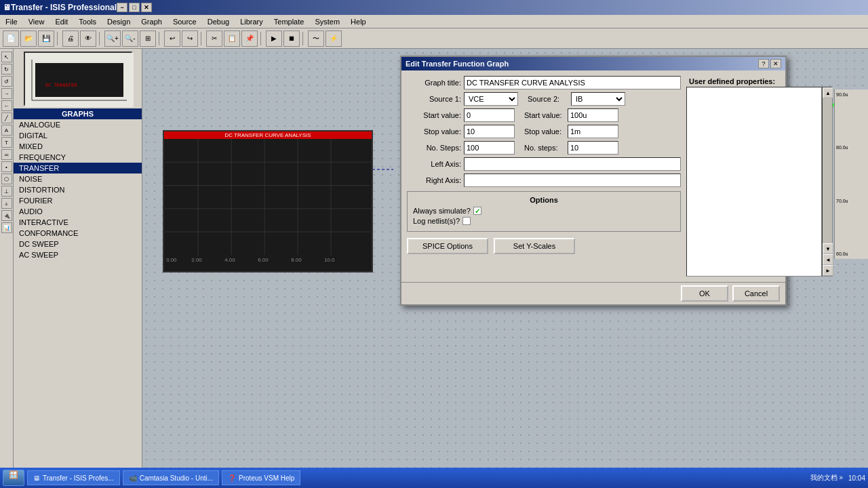  What do you see at coordinates (274, 39) in the screenshot?
I see `tool-simulate: ▶` at bounding box center [274, 39].